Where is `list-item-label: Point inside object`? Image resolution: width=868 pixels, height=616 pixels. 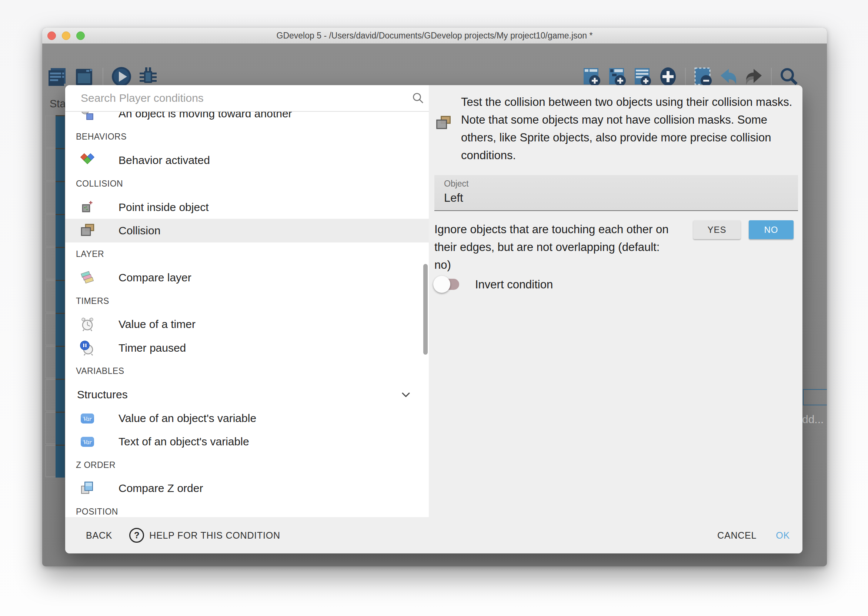 list-item-label: Point inside object is located at coordinates (164, 207).